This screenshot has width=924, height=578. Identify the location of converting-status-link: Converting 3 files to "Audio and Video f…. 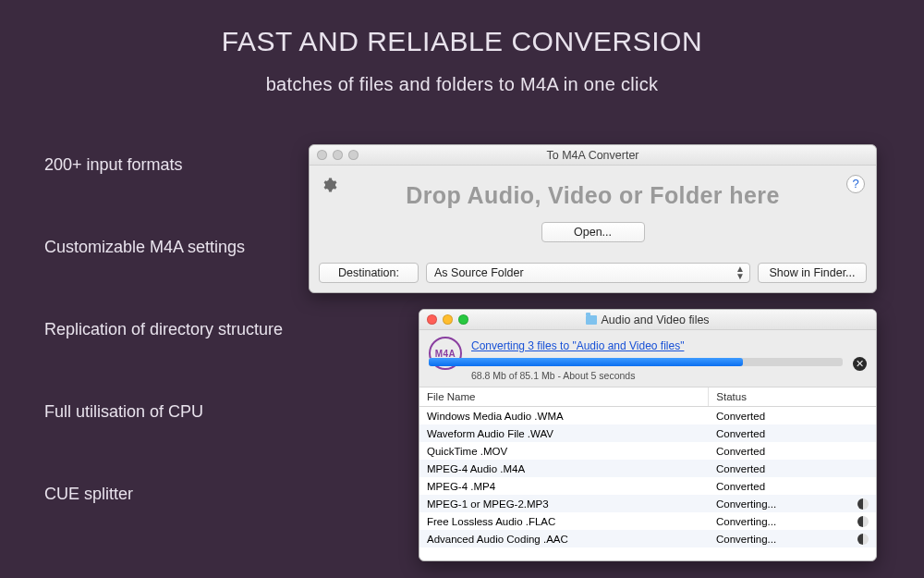
(578, 346).